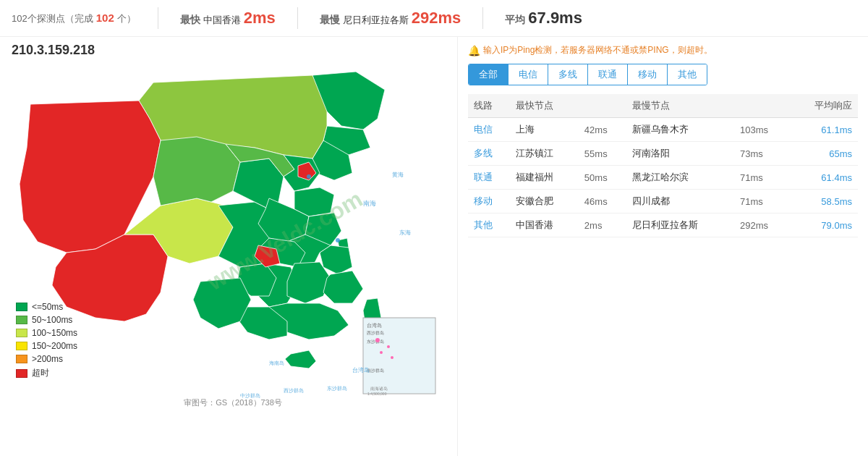 The height and width of the screenshot is (456, 868). Describe the element at coordinates (544, 18) in the screenshot. I see `avg-group: 平均 67.9ms` at that location.